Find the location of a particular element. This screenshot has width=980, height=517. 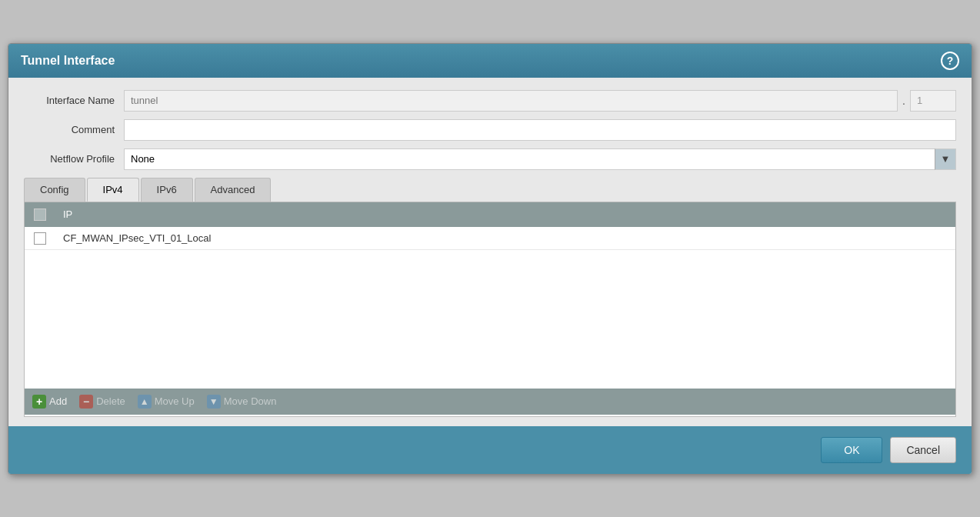

netflow-row: Netflow Profile None ▼ is located at coordinates (490, 159).